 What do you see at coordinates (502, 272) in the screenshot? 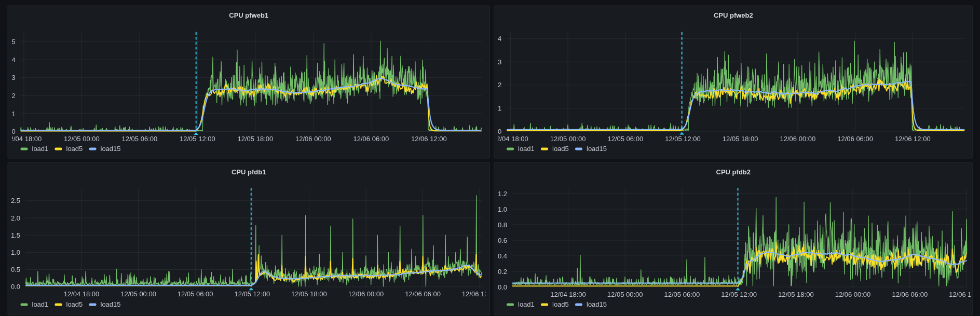
I see `svg-text: 0.2` at bounding box center [502, 272].